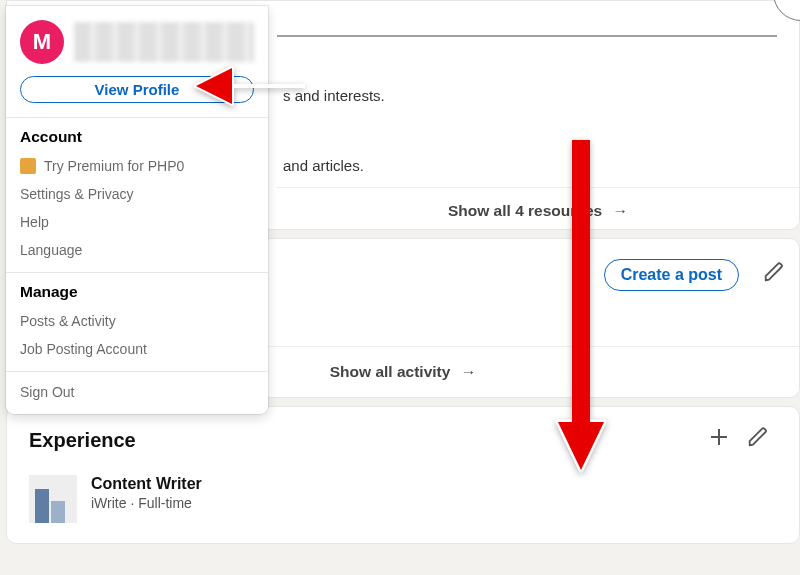 This screenshot has height=575, width=800. Describe the element at coordinates (137, 194) in the screenshot. I see `settings-privacy-item: Settings & Privacy` at that location.